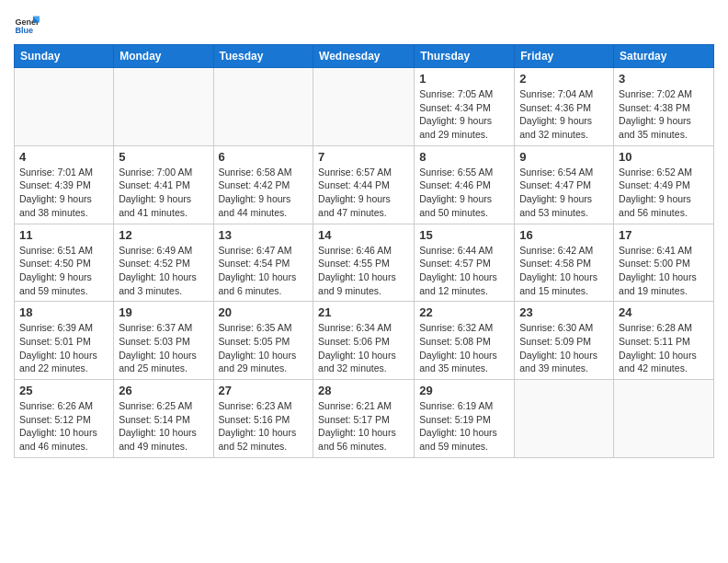  I want to click on day-info: Sunrise: 6:54 AM Sunset: 4:47 PM Dayligh…, so click(564, 193).